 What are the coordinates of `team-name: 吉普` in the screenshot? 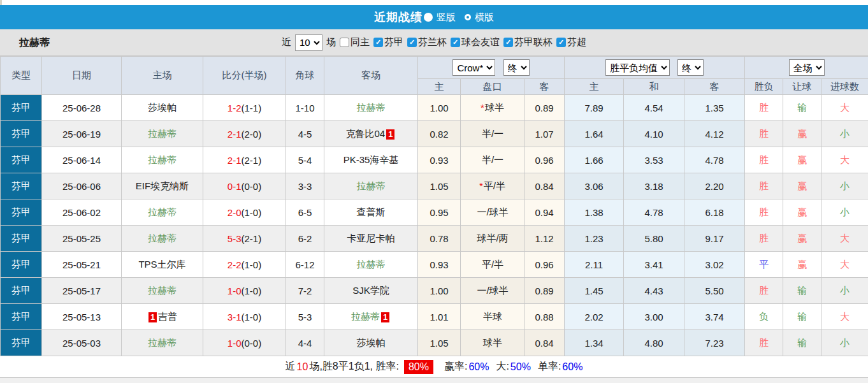 It's located at (168, 316).